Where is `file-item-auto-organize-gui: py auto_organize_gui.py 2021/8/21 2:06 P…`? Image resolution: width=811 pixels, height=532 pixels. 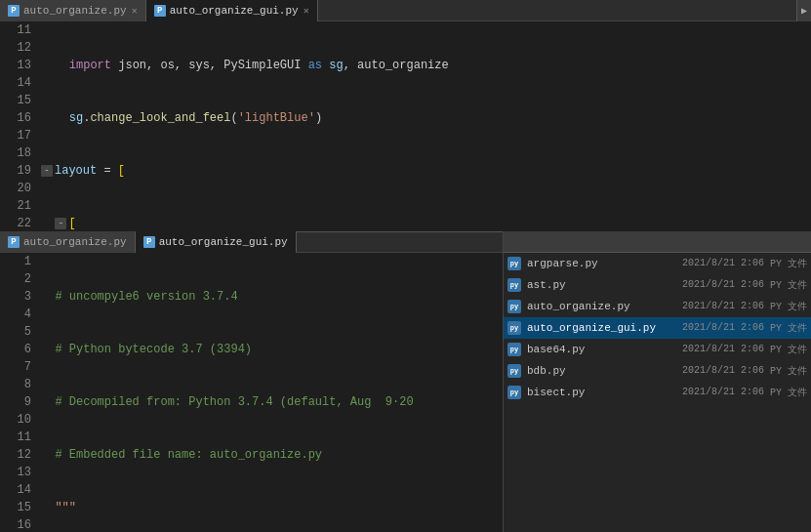
file-item-auto-organize-gui: py auto_organize_gui.py 2021/8/21 2:06 P… is located at coordinates (658, 328).